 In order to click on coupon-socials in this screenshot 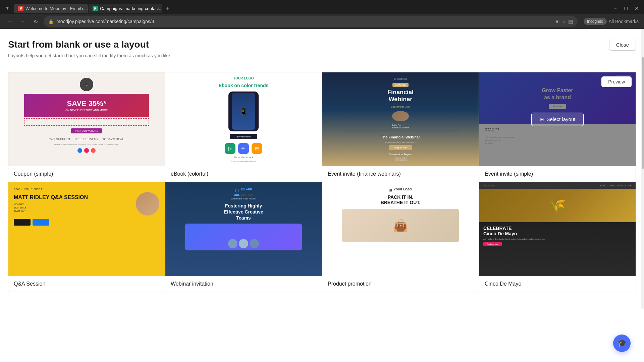, I will do `click(87, 150)`.